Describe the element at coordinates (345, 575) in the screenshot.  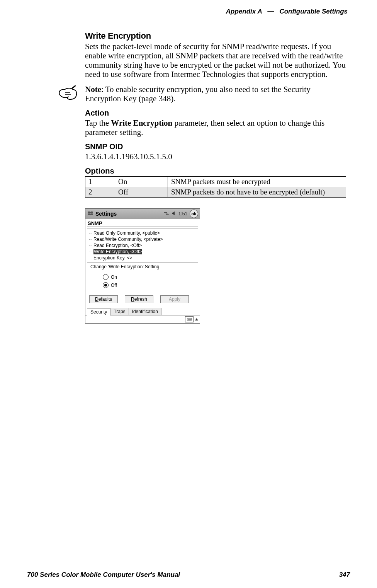
I see `page-number: 347` at that location.